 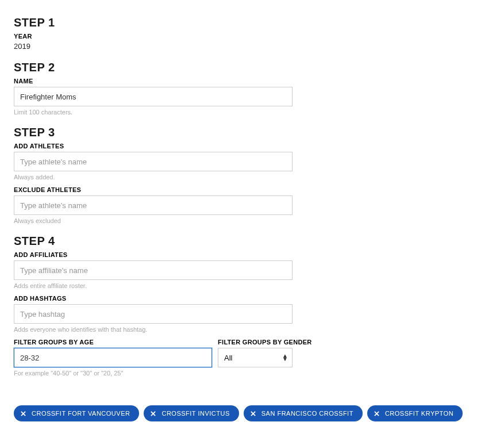 What do you see at coordinates (252, 46) in the screenshot?
I see `year-value: 2019` at bounding box center [252, 46].